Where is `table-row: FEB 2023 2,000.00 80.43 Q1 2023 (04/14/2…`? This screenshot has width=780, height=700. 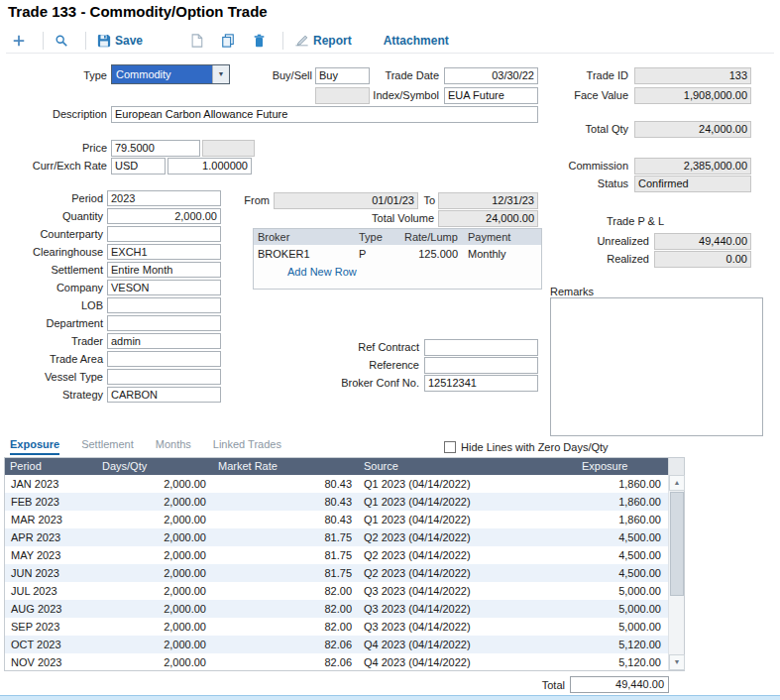
table-row: FEB 2023 2,000.00 80.43 Q1 2023 (04/14/2… is located at coordinates (337, 502).